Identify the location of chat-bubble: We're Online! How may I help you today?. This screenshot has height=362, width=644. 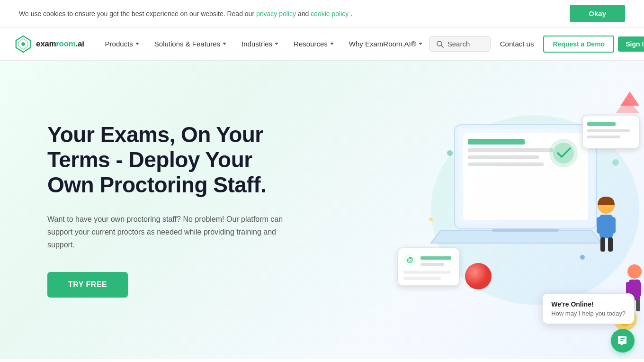
(588, 309).